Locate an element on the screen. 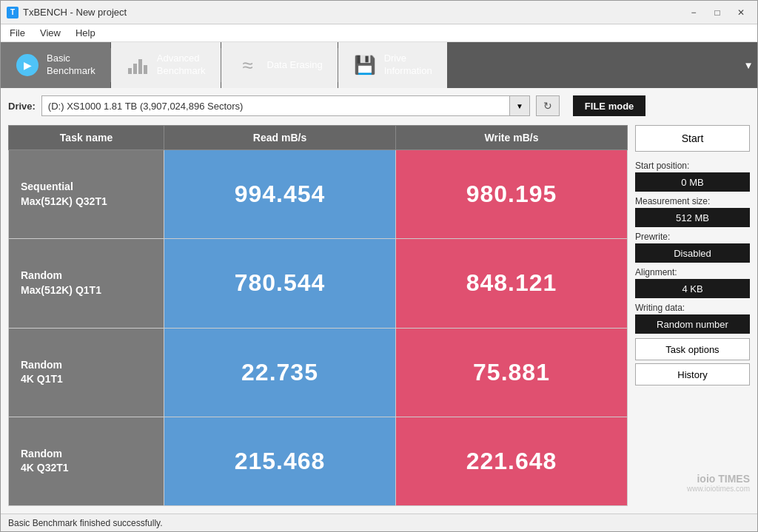 This screenshot has height=532, width=758. alignment-value: 4 KB is located at coordinates (693, 289).